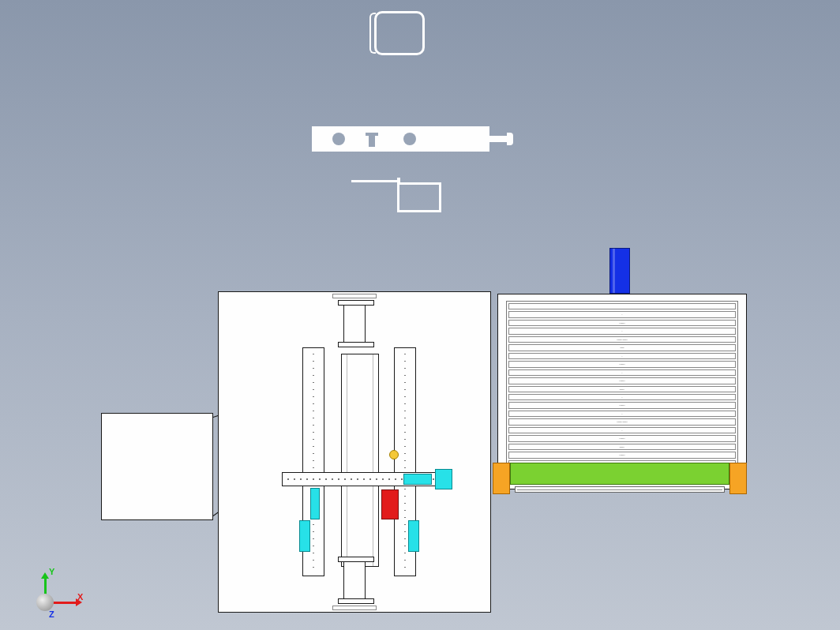 The height and width of the screenshot is (630, 840). What do you see at coordinates (399, 33) in the screenshot?
I see `part-rounded-rect-front` at bounding box center [399, 33].